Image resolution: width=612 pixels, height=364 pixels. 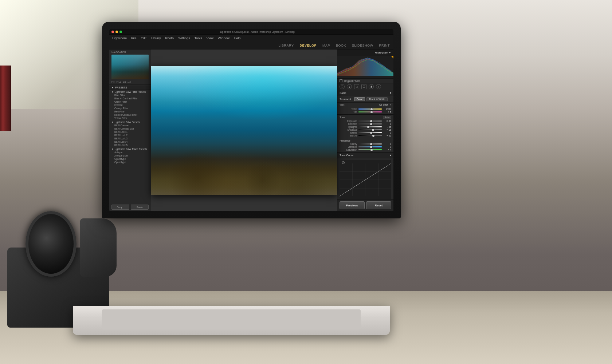 I want to click on auto-btn: Auto, so click(x=387, y=117).